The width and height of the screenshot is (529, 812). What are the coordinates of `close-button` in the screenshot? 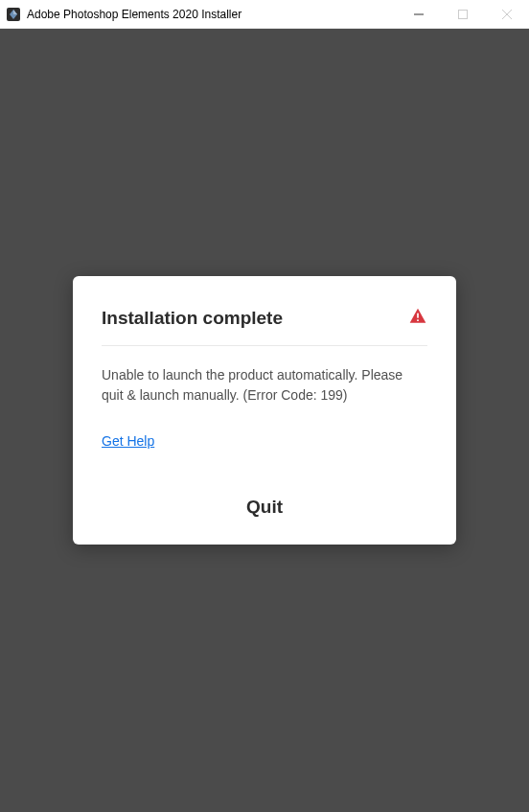 It's located at (507, 13).